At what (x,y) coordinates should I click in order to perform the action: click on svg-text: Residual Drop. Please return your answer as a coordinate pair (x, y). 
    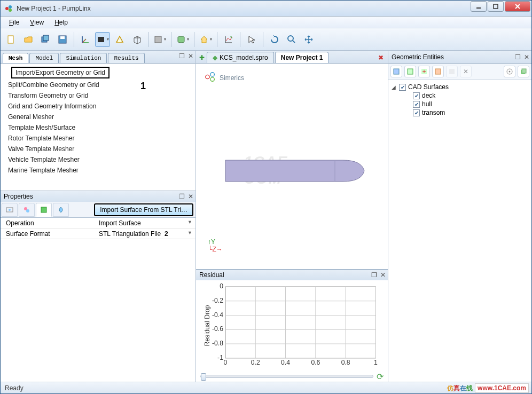
    Looking at the image, I should click on (207, 326).